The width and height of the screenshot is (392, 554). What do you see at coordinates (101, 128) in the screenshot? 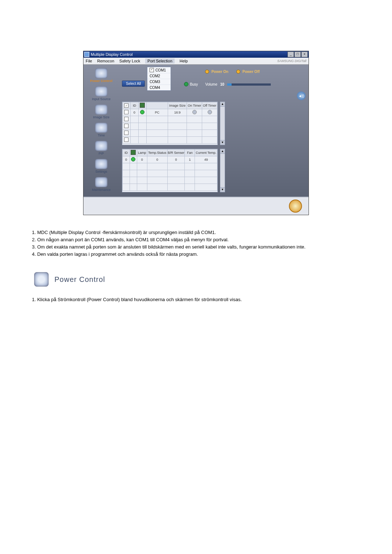
I see `time-icon` at bounding box center [101, 128].